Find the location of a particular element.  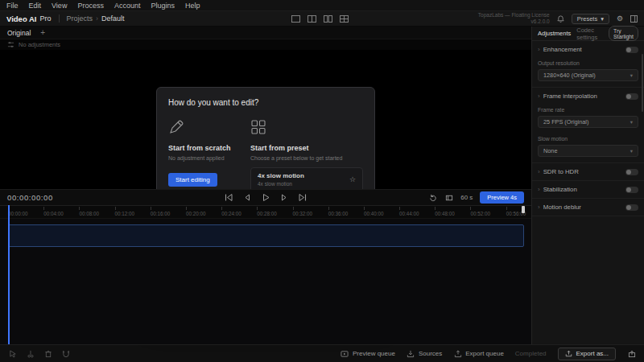

side-by-side-view-icon is located at coordinates (328, 19).